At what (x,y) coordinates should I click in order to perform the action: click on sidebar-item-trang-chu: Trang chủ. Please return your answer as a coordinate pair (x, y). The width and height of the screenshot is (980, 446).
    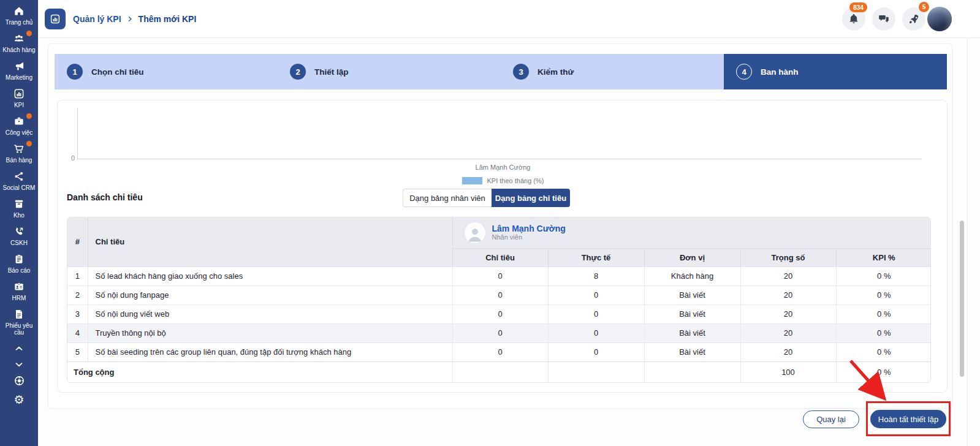
    Looking at the image, I should click on (19, 15).